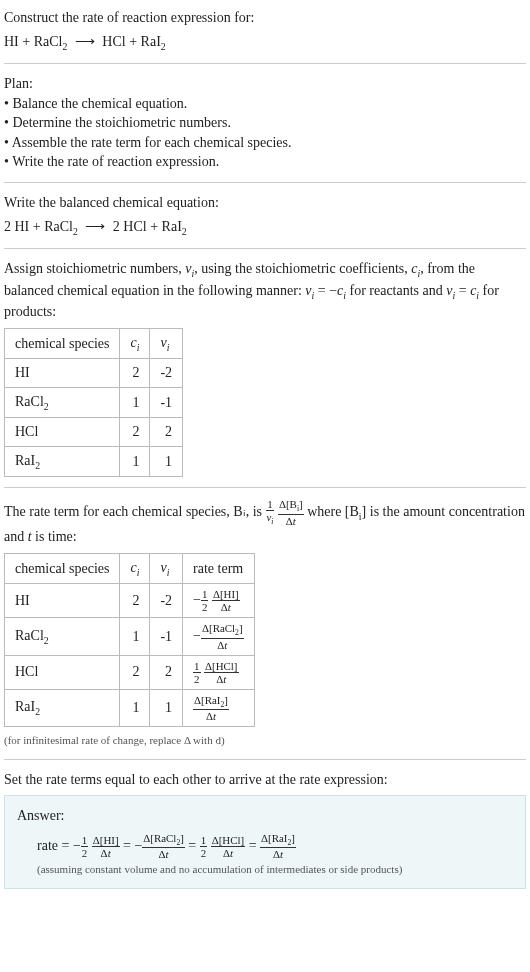 Image resolution: width=530 pixels, height=972 pixels. I want to click on rateterm-table: chemical species ci νi rate term HI 2 -2…, so click(130, 640).